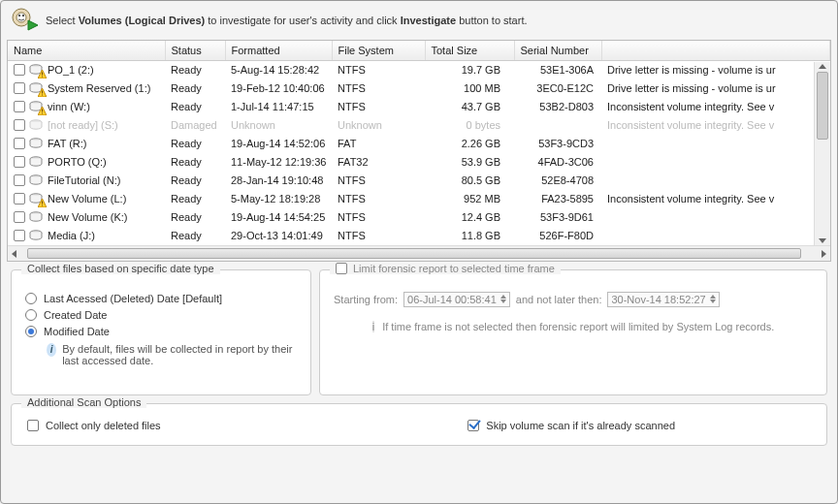  I want to click on instruction-bar: Select Volumes (Logical Drives) to inves…, so click(419, 20).